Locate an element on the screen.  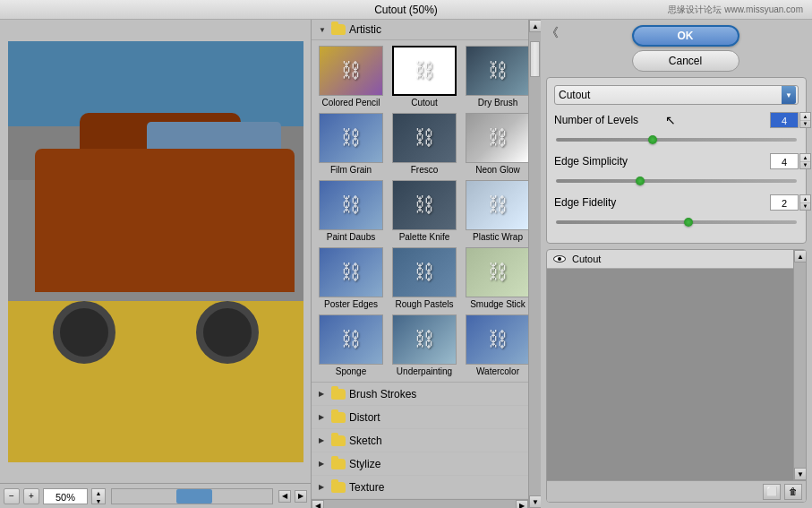
filter-item-rough-pastels: ⛓Rough Pastels is located at coordinates (424, 278).